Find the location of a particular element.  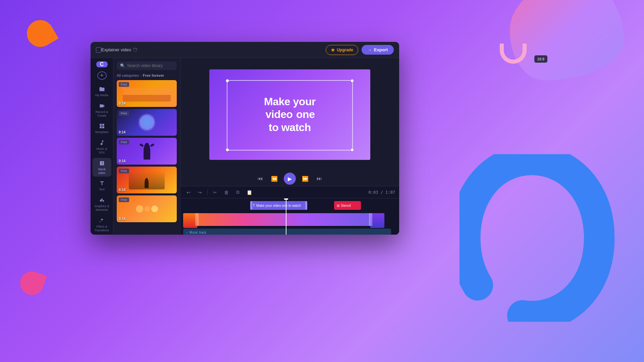

logo-button: C is located at coordinates (102, 64).